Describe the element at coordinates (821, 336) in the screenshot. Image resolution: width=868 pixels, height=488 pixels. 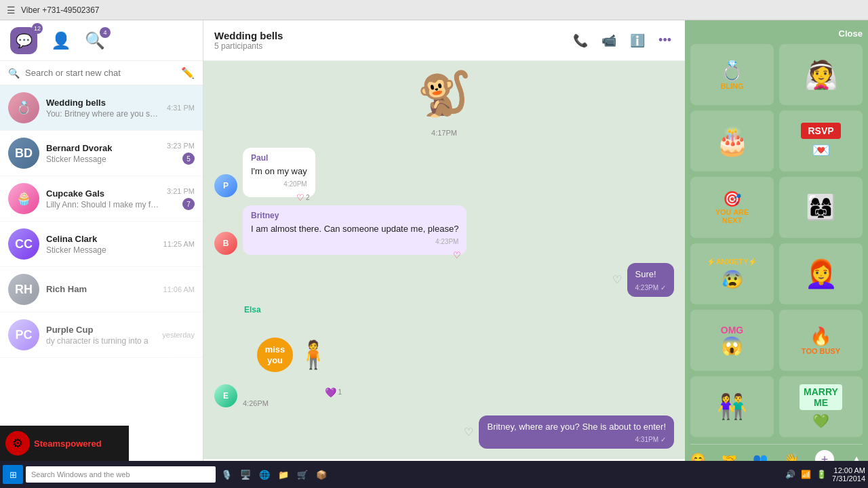
I see `fire-icon: 🔥` at that location.